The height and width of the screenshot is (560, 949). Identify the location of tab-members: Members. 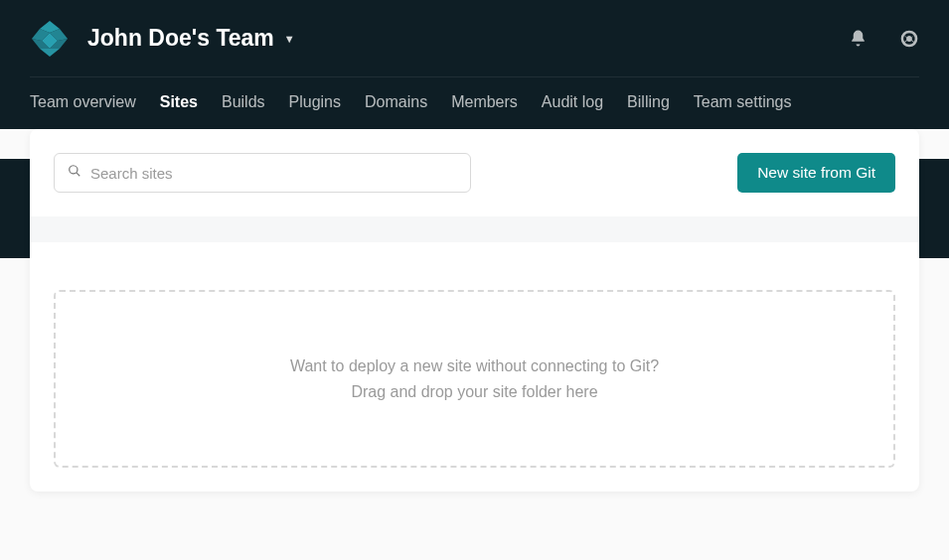
(485, 102).